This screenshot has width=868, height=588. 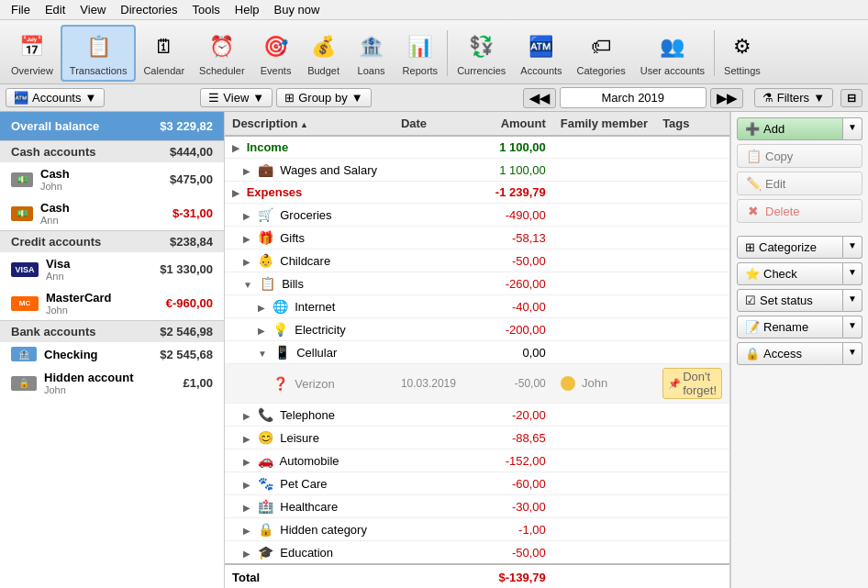 I want to click on groupby-btn: ⊞ Group by ▼, so click(x=323, y=97).